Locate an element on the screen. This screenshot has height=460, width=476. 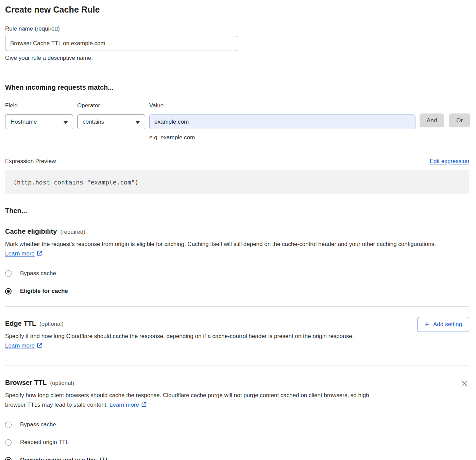
or-button: Or is located at coordinates (460, 120).